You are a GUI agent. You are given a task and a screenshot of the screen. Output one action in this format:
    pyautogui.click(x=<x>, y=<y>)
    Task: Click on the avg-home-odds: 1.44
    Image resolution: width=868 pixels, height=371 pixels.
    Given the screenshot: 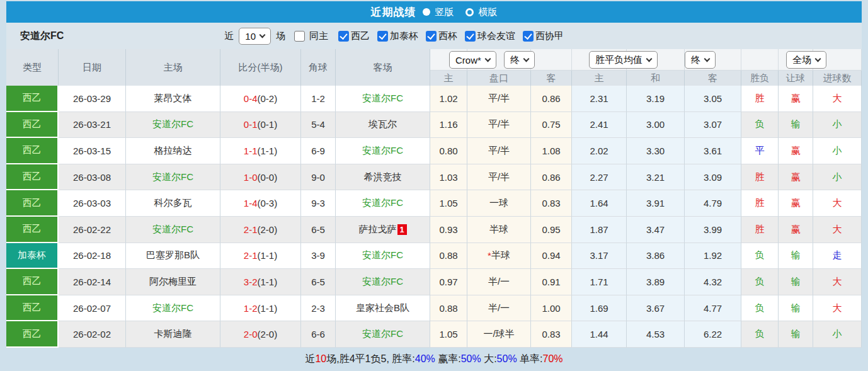 What is the action you would take?
    pyautogui.click(x=600, y=334)
    